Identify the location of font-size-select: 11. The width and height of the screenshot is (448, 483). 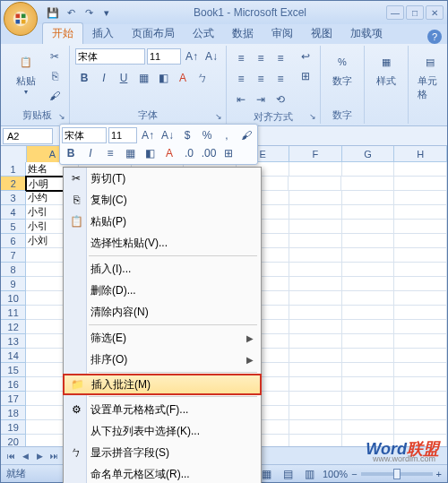
(164, 56).